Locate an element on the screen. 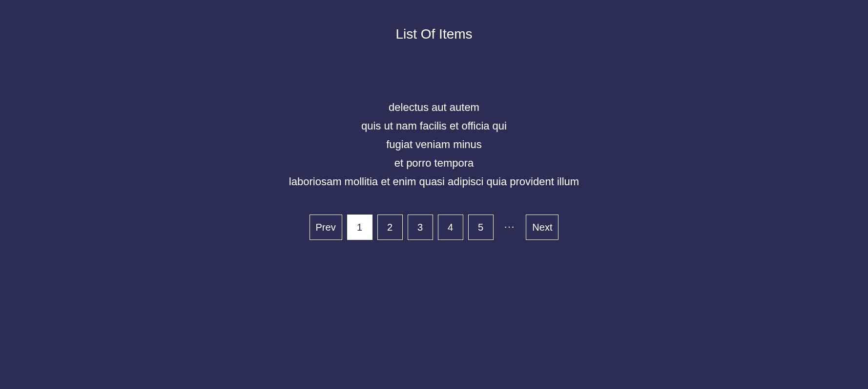  list-item: delectus aut autem is located at coordinates (434, 108).